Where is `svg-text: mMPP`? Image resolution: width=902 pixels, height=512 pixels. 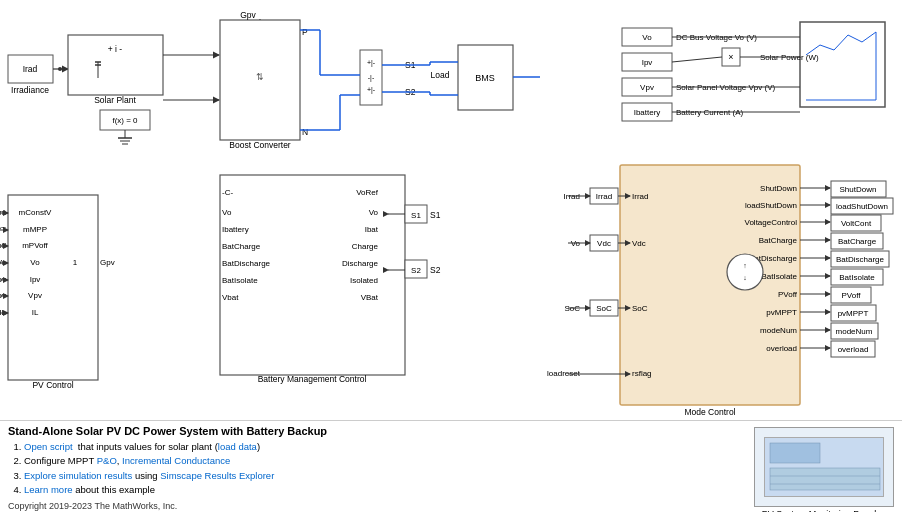
svg-text: mMPP is located at coordinates (35, 230).